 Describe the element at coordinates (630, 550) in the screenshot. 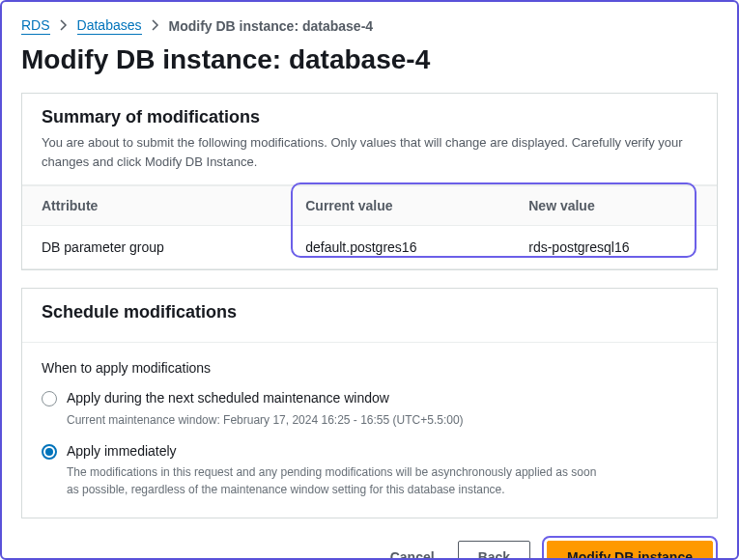

I see `modify-db-instance-button: Modify DB instance` at that location.